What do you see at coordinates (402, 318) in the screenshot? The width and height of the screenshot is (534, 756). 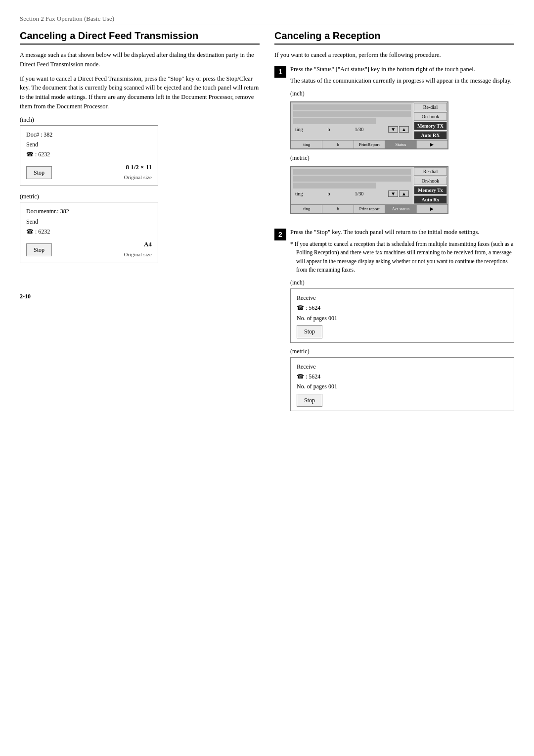 I see `step2-inch-pages: No. of pages 001` at bounding box center [402, 318].